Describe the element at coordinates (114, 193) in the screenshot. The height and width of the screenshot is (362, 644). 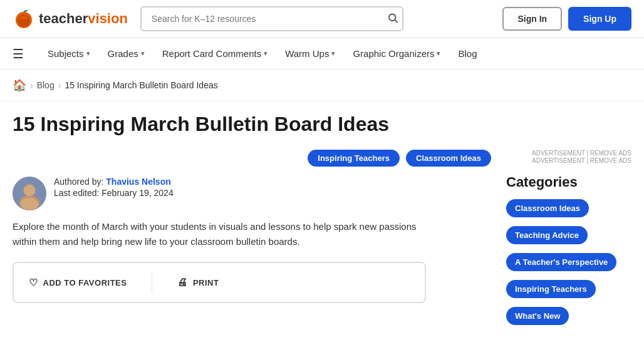
I see `edited-line: Last edited: February 19, 2024` at that location.